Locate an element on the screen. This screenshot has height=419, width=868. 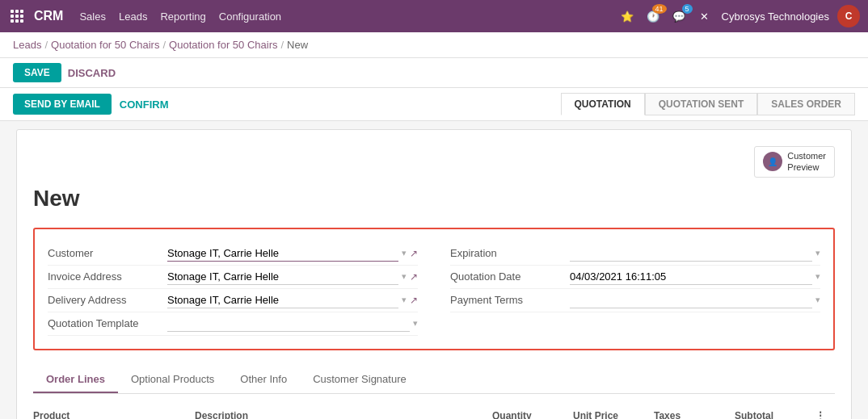
form-row-customer: Customer ▾ ↗ is located at coordinates (233, 253).